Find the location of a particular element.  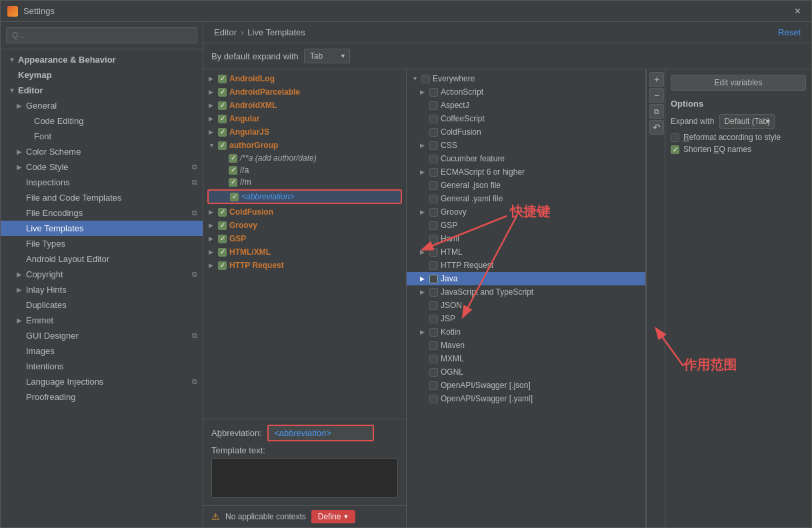

group-groovy: ▶ ✓ Groovy is located at coordinates (305, 225).